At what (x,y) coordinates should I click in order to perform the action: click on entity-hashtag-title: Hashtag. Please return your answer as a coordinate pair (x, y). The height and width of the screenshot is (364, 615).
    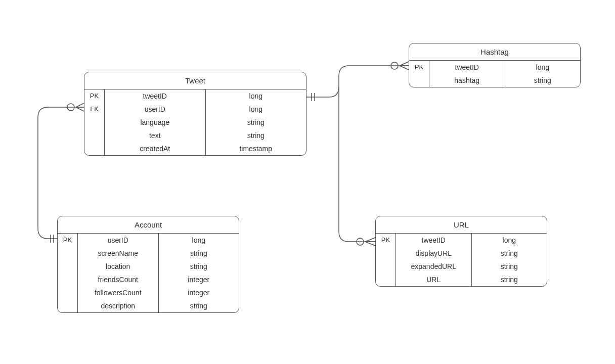
    Looking at the image, I should click on (495, 52).